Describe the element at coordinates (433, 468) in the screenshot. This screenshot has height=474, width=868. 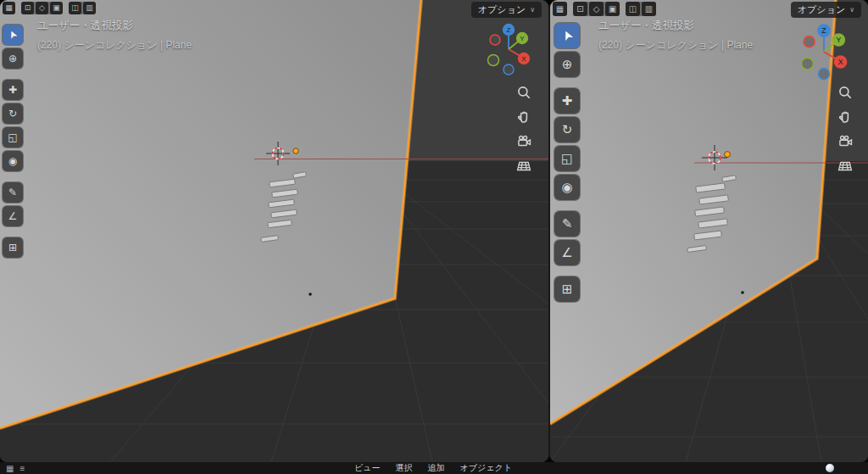
I see `viewport-menus: ビュー 選択 追加 オブジェクト` at that location.